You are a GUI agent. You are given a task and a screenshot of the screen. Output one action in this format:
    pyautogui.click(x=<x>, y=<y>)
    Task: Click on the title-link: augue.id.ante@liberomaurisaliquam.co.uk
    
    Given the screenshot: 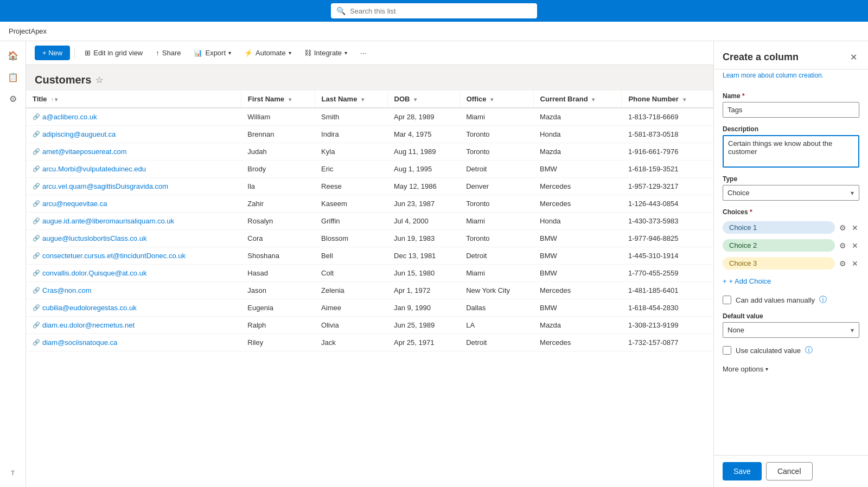 What is the action you would take?
    pyautogui.click(x=108, y=221)
    